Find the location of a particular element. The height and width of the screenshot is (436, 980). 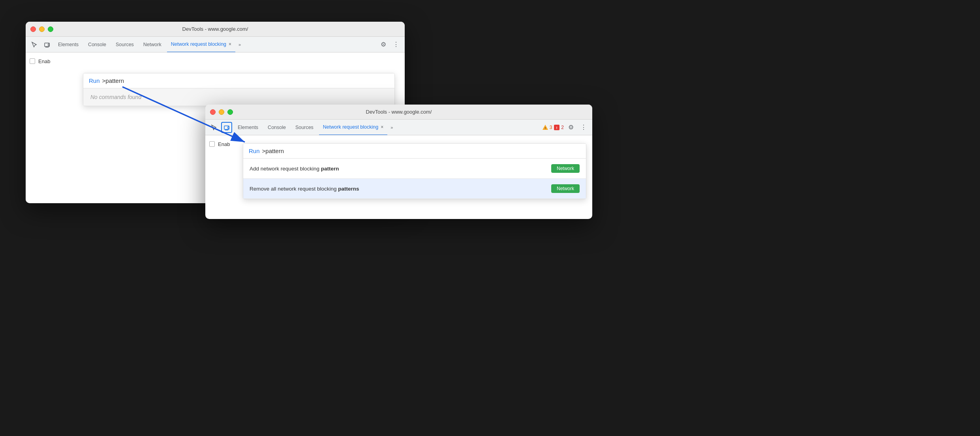

warning-badge: ! 3 is located at coordinates (547, 127).